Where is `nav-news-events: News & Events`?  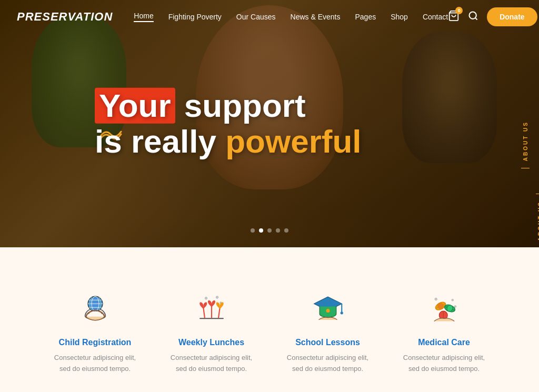
nav-news-events: News & Events is located at coordinates (316, 17).